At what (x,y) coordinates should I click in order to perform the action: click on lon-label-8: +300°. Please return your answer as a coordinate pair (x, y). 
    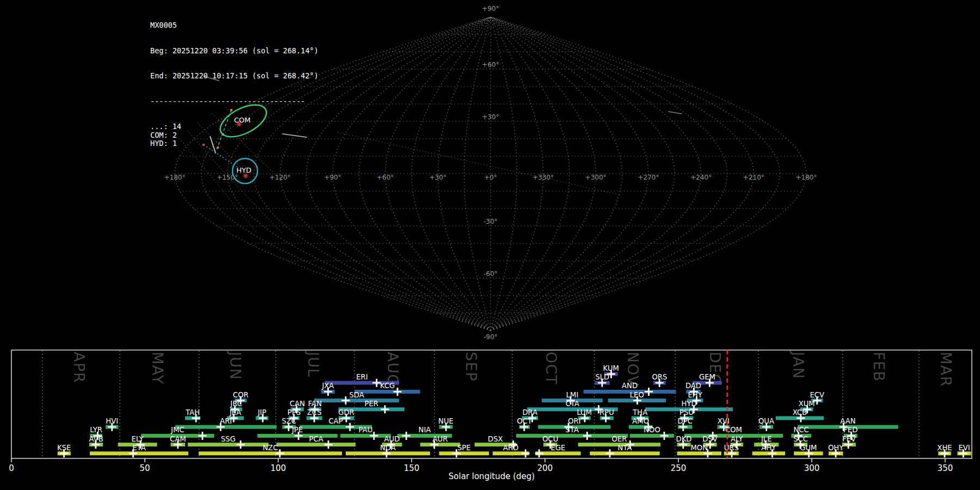
    Looking at the image, I should click on (596, 177).